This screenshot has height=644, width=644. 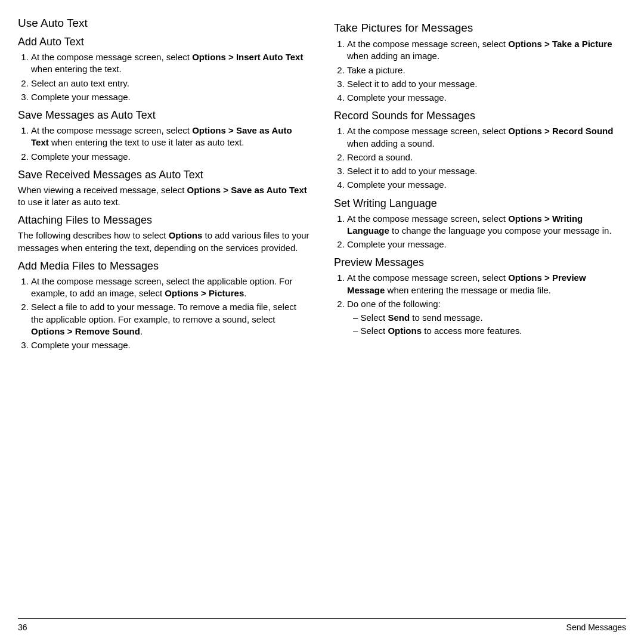 What do you see at coordinates (171, 144) in the screenshot?
I see `save-messages-list: At the compose message screen, select Op…` at bounding box center [171, 144].